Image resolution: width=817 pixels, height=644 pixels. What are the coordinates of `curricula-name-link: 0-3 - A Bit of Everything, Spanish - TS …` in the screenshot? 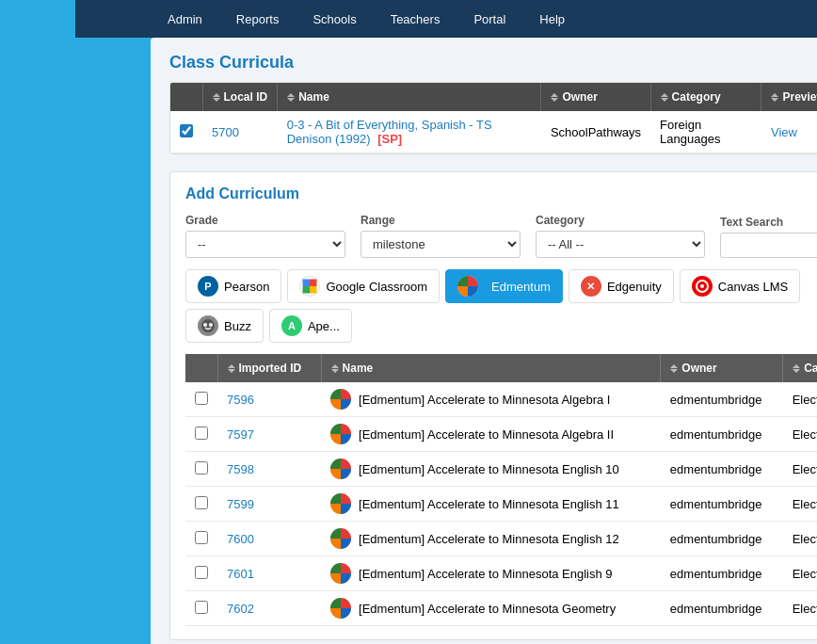 It's located at (390, 132).